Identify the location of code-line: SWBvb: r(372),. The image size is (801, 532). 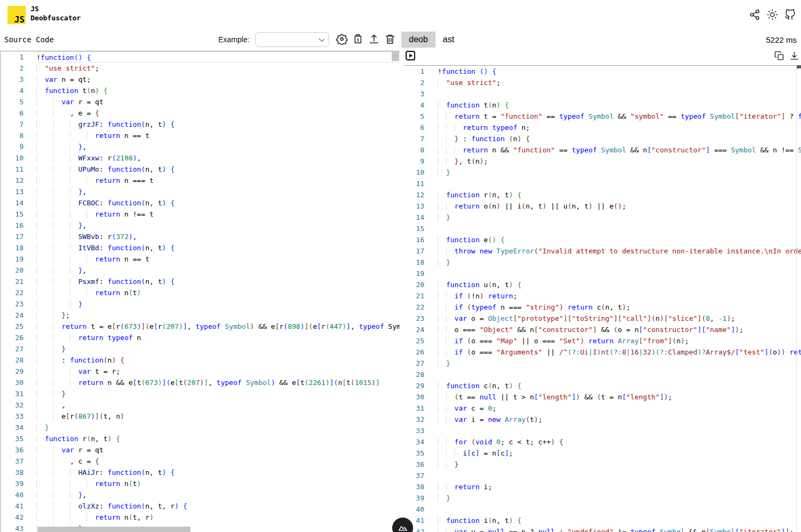
(218, 236).